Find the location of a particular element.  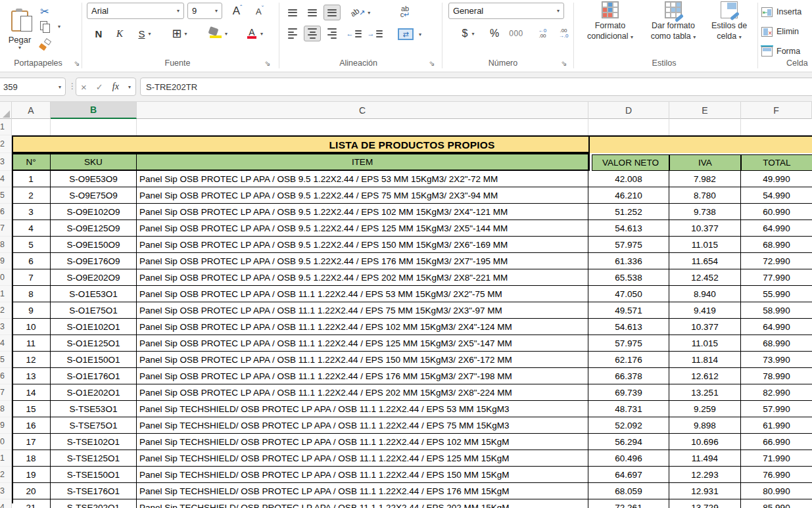

cell-sku: S-O1E102O1 is located at coordinates (93, 327).